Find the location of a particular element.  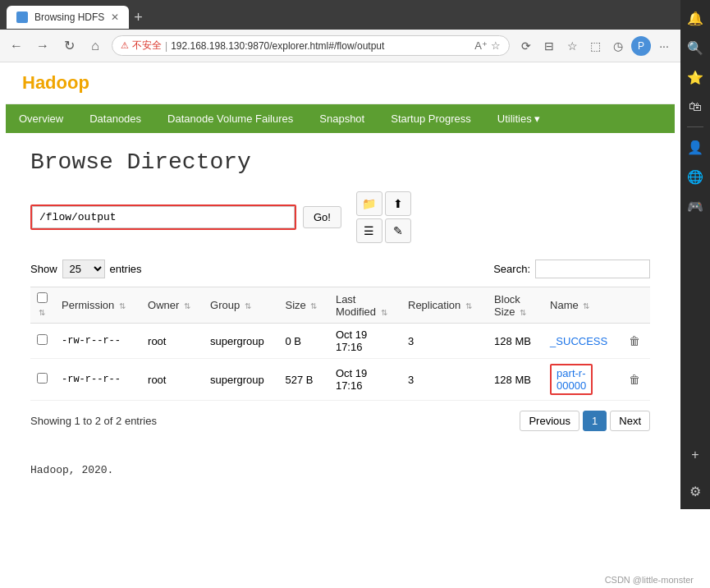

bookmark-icon: ☆ is located at coordinates (496, 46).